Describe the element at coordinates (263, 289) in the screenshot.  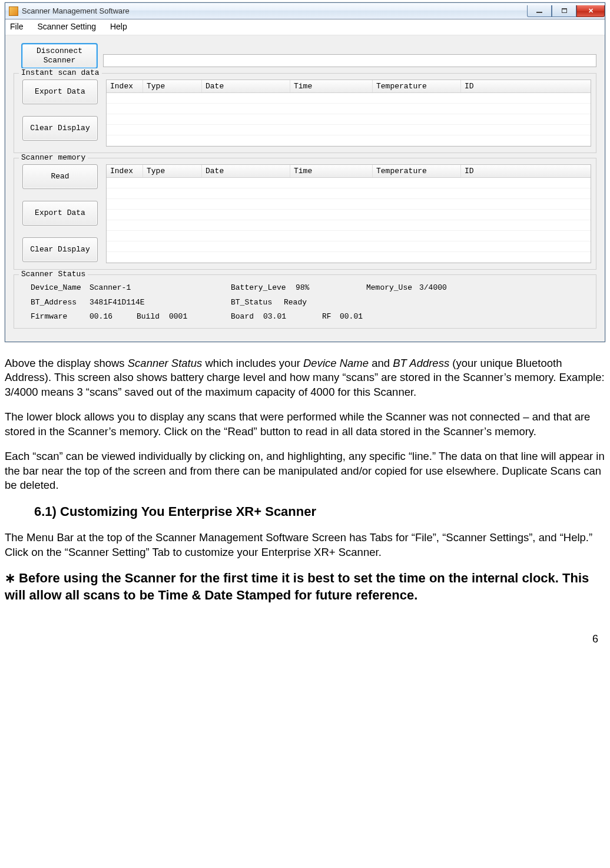
I see `battery-level-label: Battery_Leve` at that location.